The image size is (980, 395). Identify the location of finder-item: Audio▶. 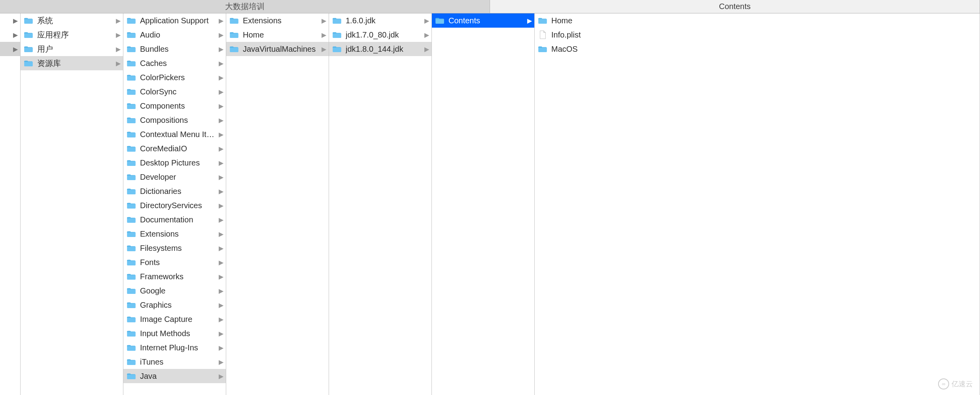
(175, 35).